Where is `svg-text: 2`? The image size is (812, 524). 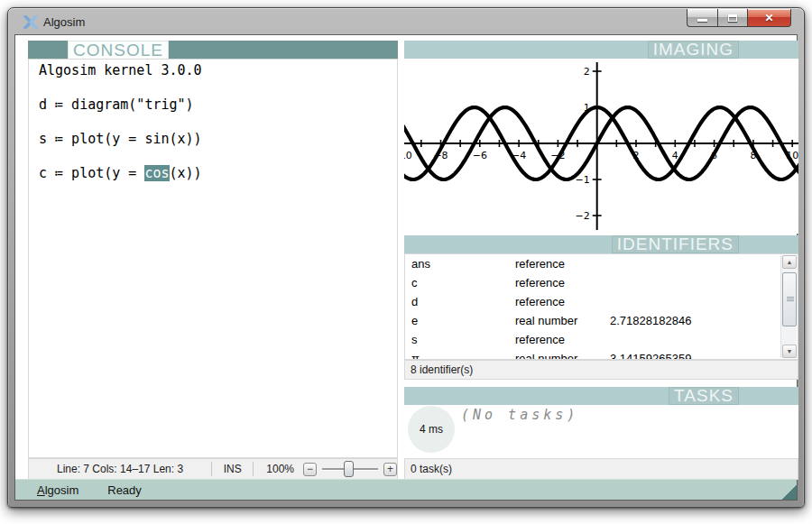 svg-text: 2 is located at coordinates (586, 72).